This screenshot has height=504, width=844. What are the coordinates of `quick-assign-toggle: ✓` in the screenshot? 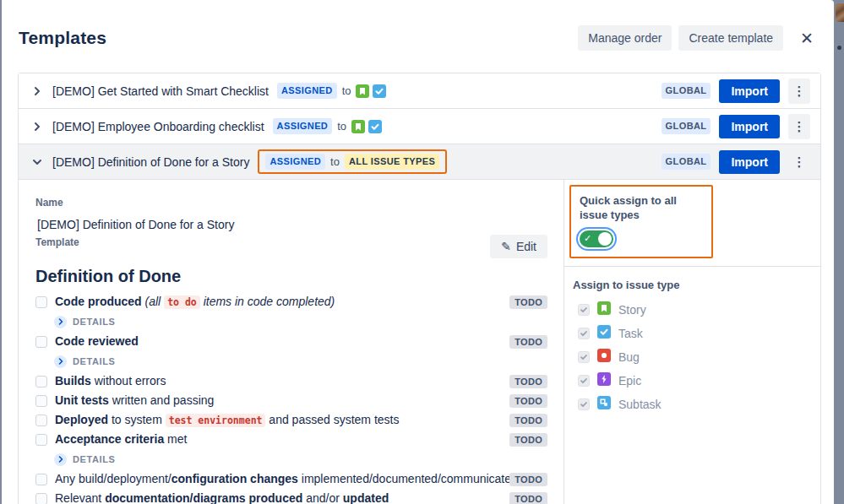 It's located at (596, 239).